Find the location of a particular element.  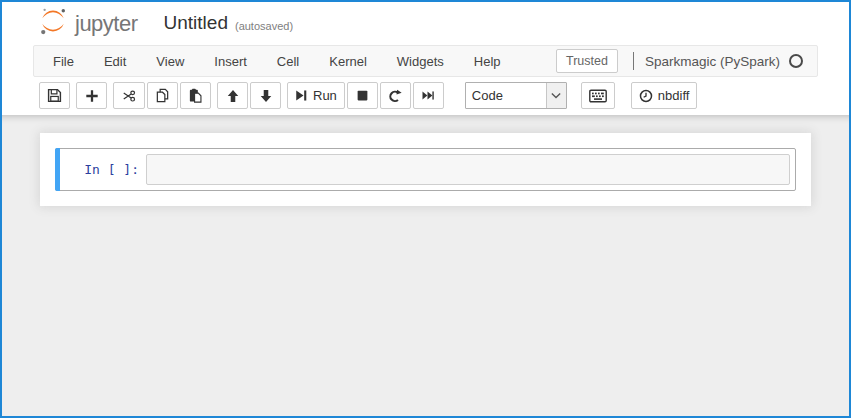

interrupt-kernel-button is located at coordinates (362, 96).